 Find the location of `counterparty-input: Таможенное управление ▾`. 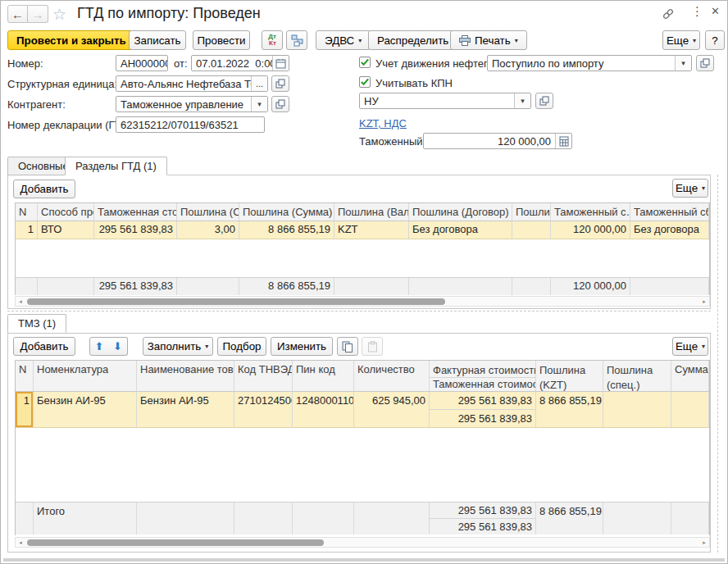

counterparty-input: Таможенное управление ▾ is located at coordinates (192, 104).